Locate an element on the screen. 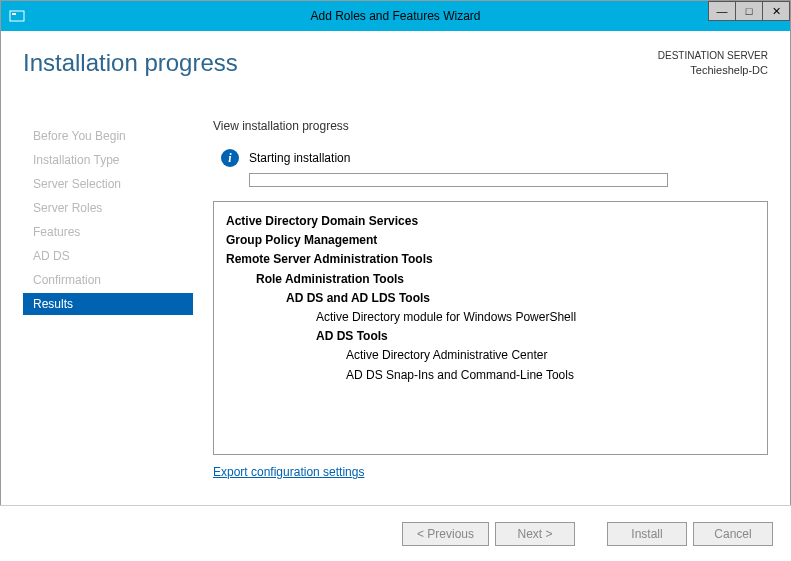 The width and height of the screenshot is (791, 561). minimize-button: — is located at coordinates (722, 11).